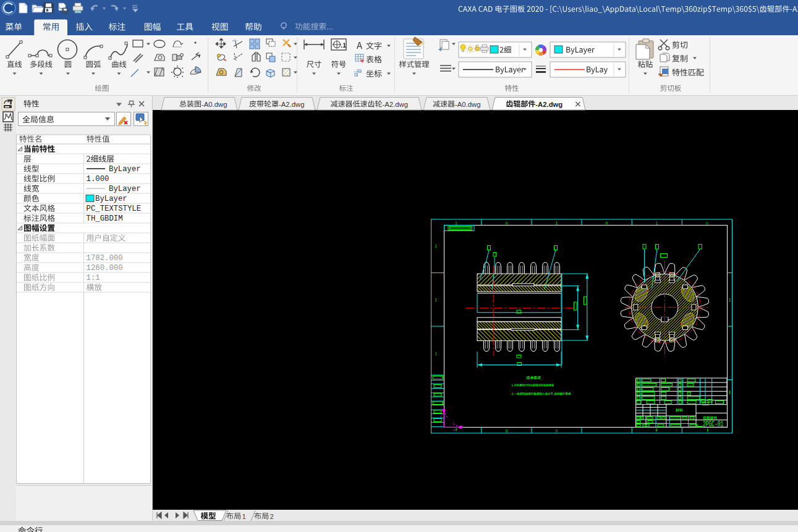 This screenshot has height=532, width=798. What do you see at coordinates (105, 258) in the screenshot?
I see `svg-text: 1782.000` at bounding box center [105, 258].